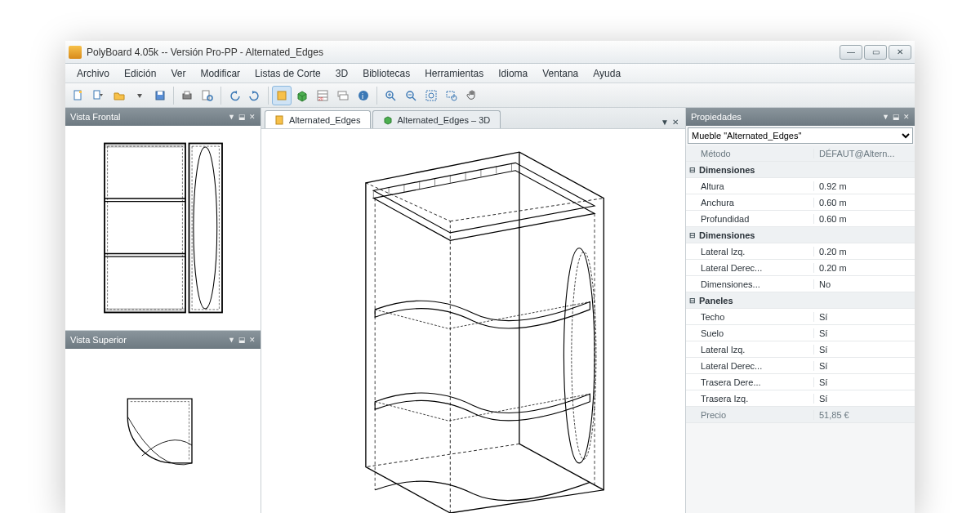 Image resolution: width=980 pixels, height=513 pixels. What do you see at coordinates (490, 96) in the screenshot?
I see `toolbar: 20 i` at bounding box center [490, 96].